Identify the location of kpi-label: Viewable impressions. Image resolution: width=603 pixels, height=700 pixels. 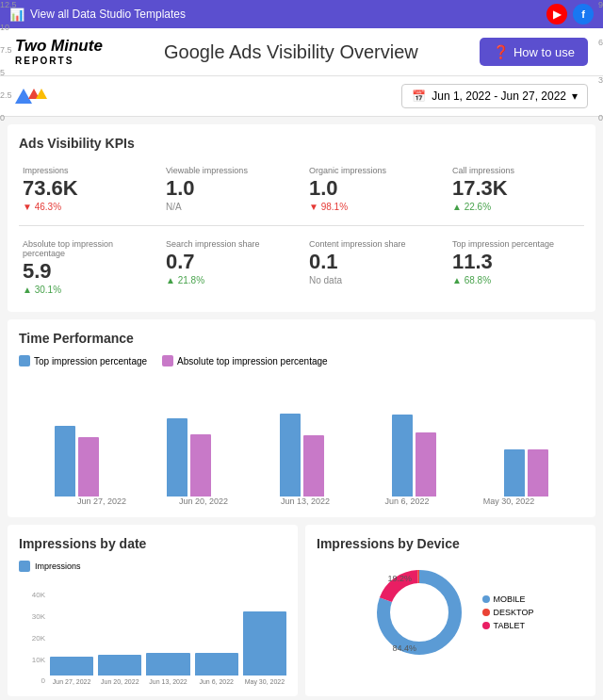
(230, 171).